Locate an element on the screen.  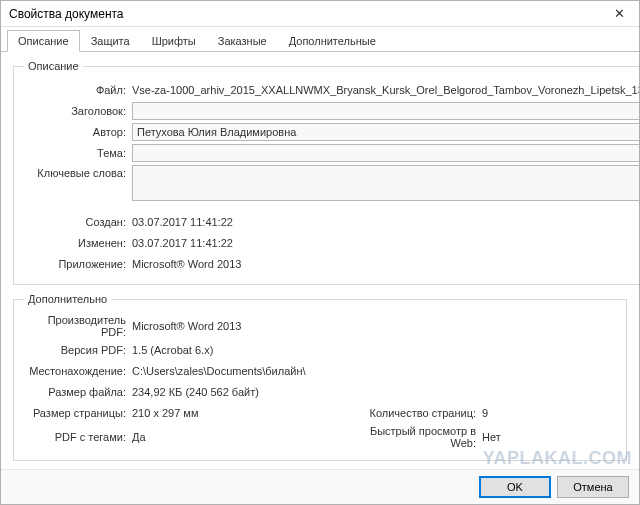
tab-bar: Описание Защита Шрифты Заказные Дополнит… is located at coordinates (320, 40).